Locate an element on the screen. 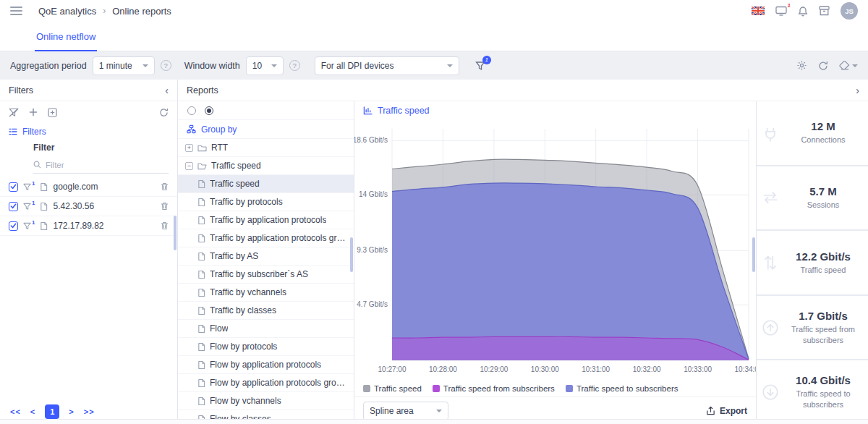 The width and height of the screenshot is (868, 424). collapse-icon: − is located at coordinates (190, 166).